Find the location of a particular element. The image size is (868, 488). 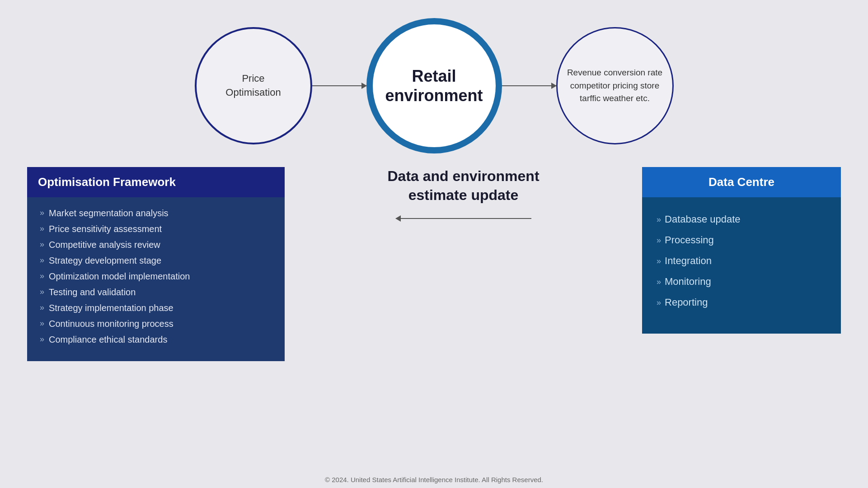

framework-item: »Strategy implementation phase is located at coordinates (156, 308).